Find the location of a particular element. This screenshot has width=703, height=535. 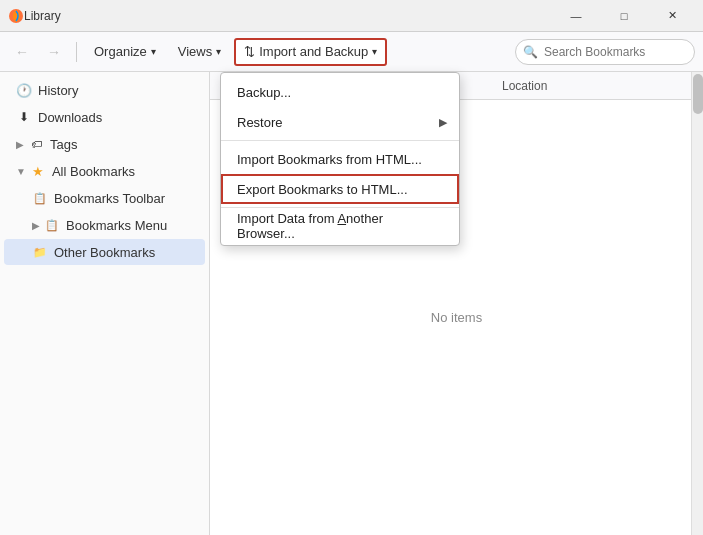

organize-chevron-icon: ▾ is located at coordinates (154, 52).